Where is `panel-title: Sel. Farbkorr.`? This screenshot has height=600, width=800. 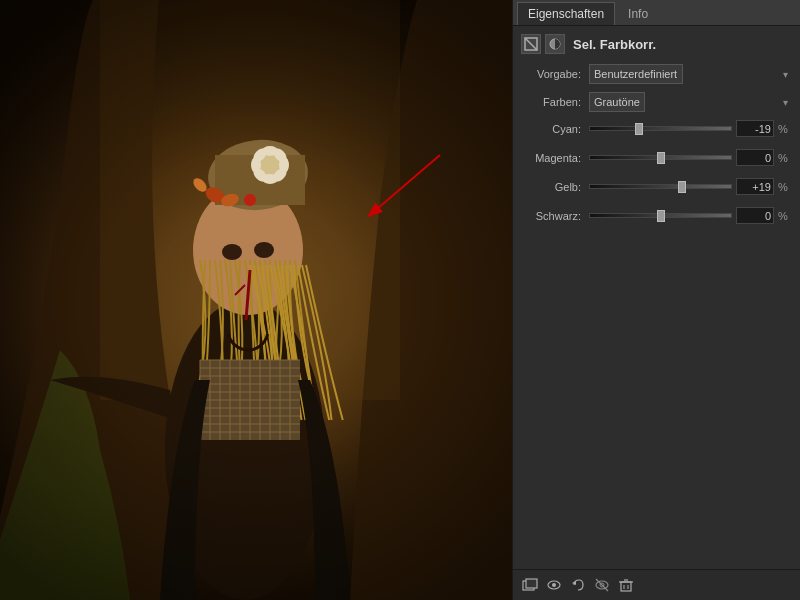 panel-title: Sel. Farbkorr. is located at coordinates (614, 44).